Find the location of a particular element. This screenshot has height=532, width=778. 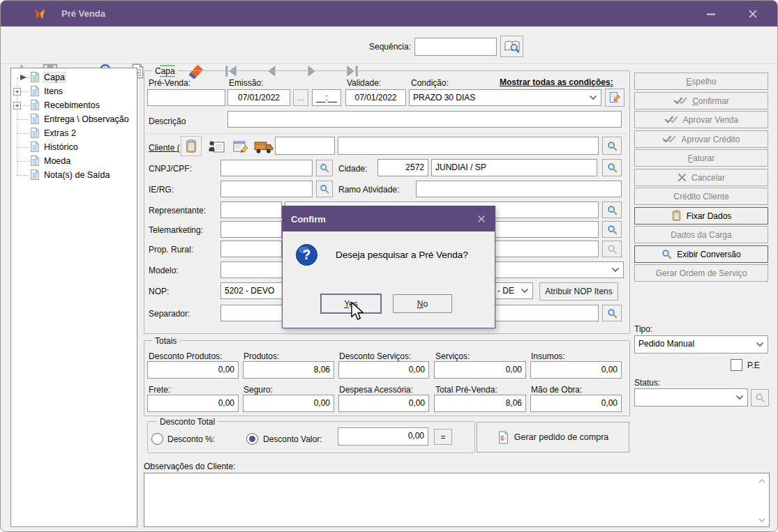

atribuir-nop-itens-button: Atribuir NOP Itens is located at coordinates (579, 291).